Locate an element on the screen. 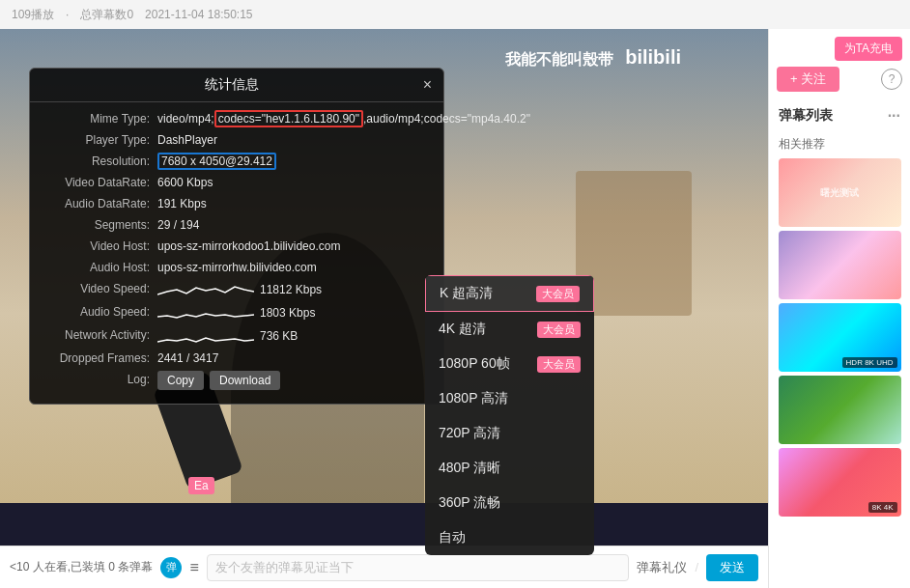  danmu-placeholder: 发个友善的弹幕见证当下 is located at coordinates (284, 568).